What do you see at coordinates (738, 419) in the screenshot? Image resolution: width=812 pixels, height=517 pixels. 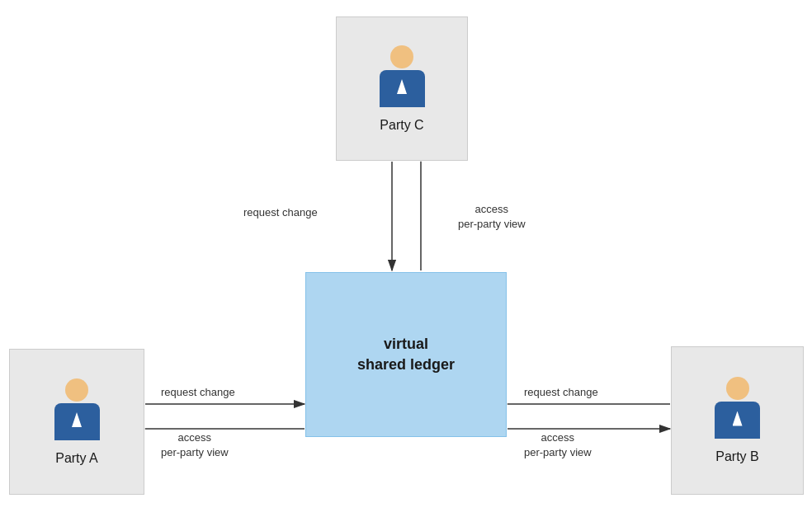 I see `person-collar-b` at bounding box center [738, 419].